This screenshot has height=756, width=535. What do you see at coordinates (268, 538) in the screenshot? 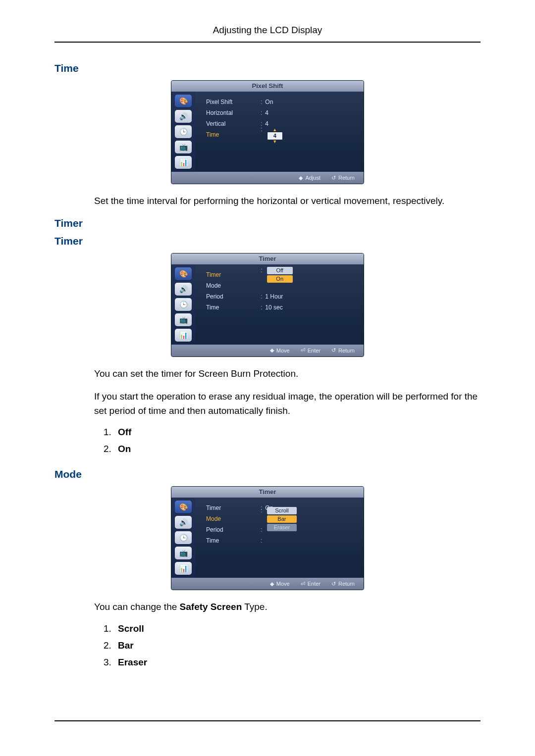
I see `osd-mode: Timer 🎨 🔊 🕒 📺 📊 Timer :On Mode` at bounding box center [268, 538].